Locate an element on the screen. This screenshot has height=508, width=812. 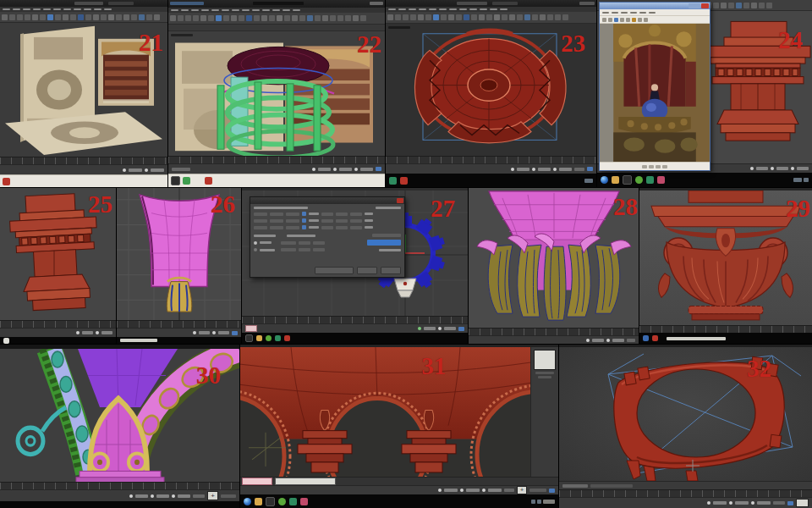
viewport-balcony-massing is located at coordinates (277, 93).